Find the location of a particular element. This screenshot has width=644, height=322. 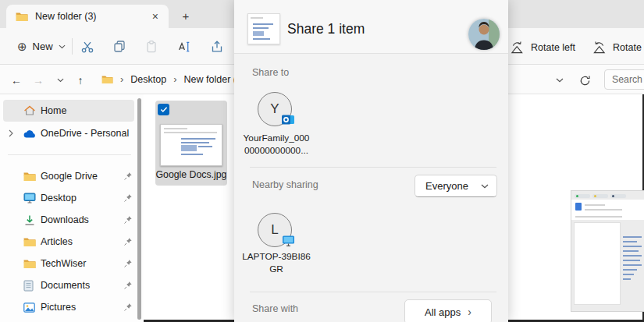

share-to-label: Share to is located at coordinates (270, 73).